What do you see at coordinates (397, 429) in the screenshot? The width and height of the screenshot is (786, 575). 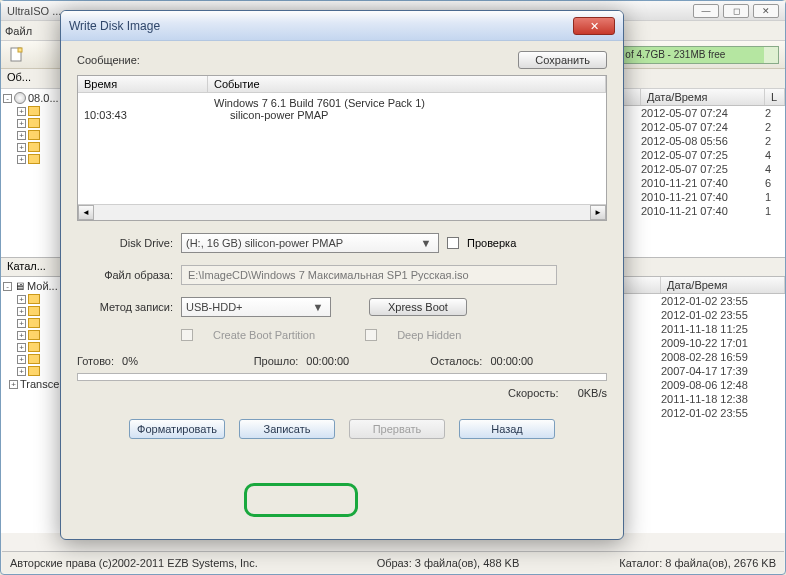 I see `abort-button: Прервать` at bounding box center [397, 429].